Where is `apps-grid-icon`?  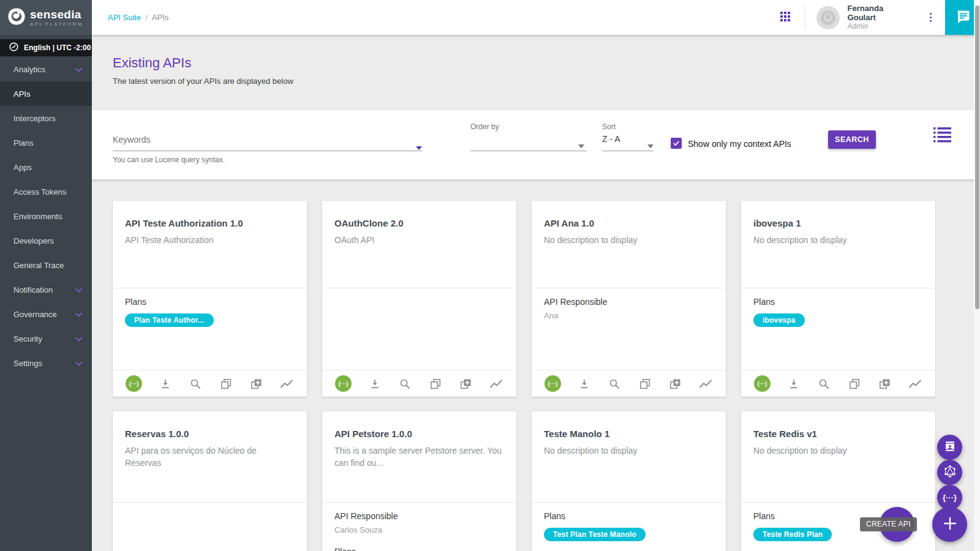
apps-grid-icon is located at coordinates (785, 18).